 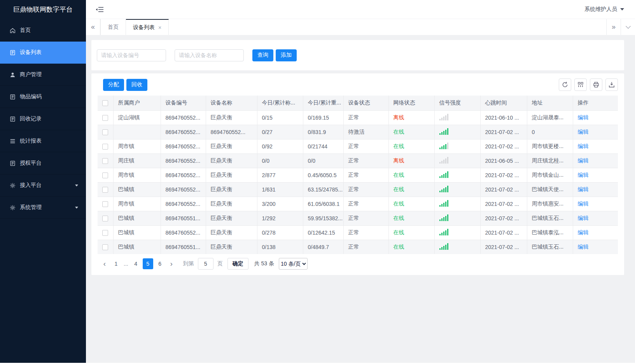 What do you see at coordinates (116, 264) in the screenshot?
I see `page-number-button: 1` at bounding box center [116, 264].